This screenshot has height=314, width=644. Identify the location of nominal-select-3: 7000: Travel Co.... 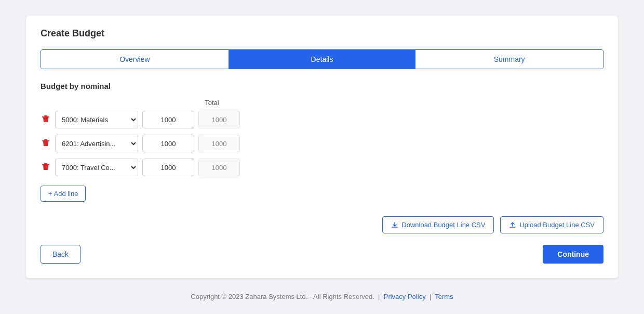
(97, 167).